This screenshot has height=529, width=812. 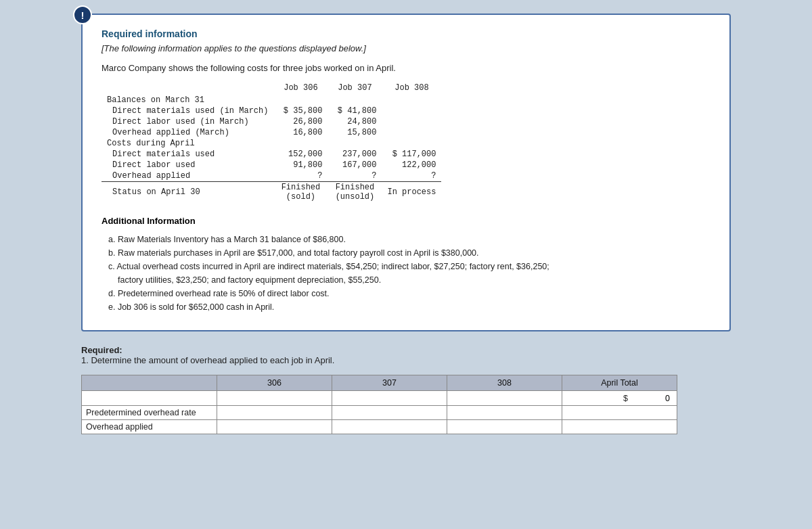 I want to click on col-header-306: Job 306, so click(x=300, y=89).